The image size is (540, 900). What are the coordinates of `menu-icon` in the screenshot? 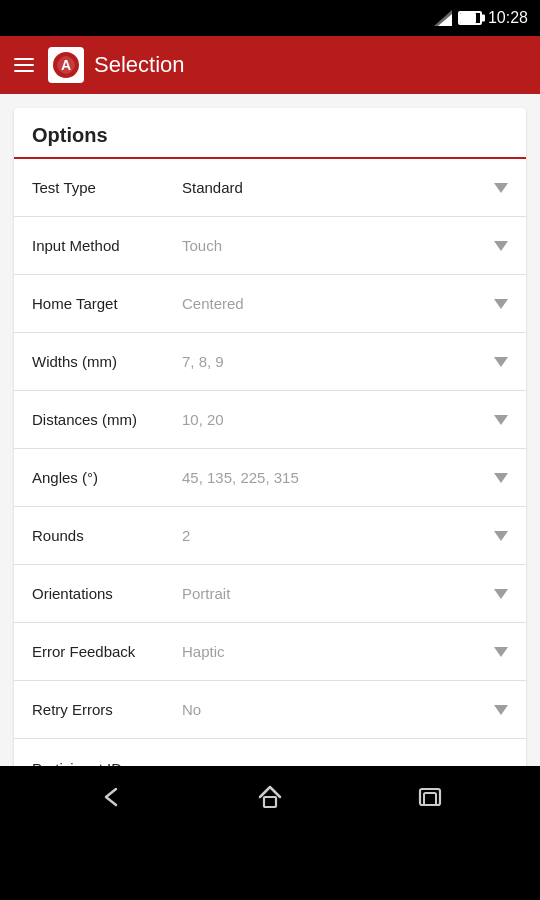 It's located at (24, 65).